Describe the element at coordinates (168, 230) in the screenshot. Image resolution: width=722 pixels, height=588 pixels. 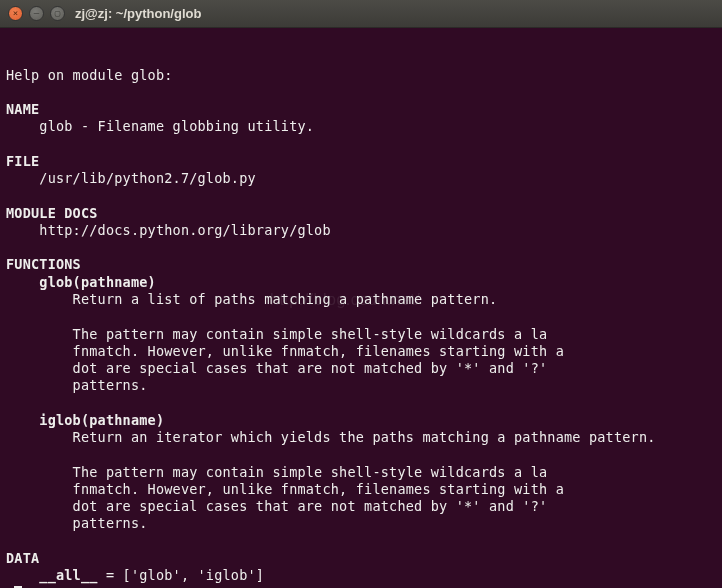
I see `section-docs-line: http://docs.python.org/library/glob` at that location.